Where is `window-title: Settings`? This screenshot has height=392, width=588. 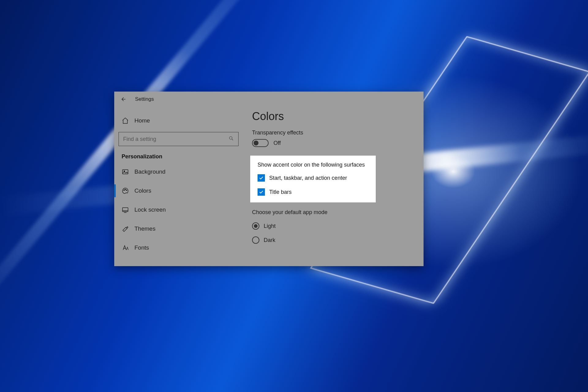
window-title: Settings is located at coordinates (145, 99).